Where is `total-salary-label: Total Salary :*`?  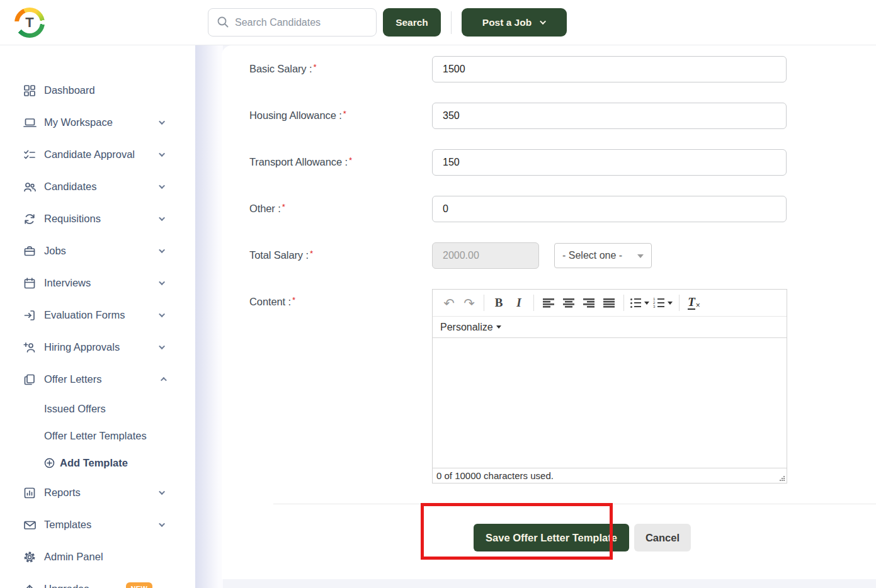
total-salary-label: Total Salary :* is located at coordinates (341, 256).